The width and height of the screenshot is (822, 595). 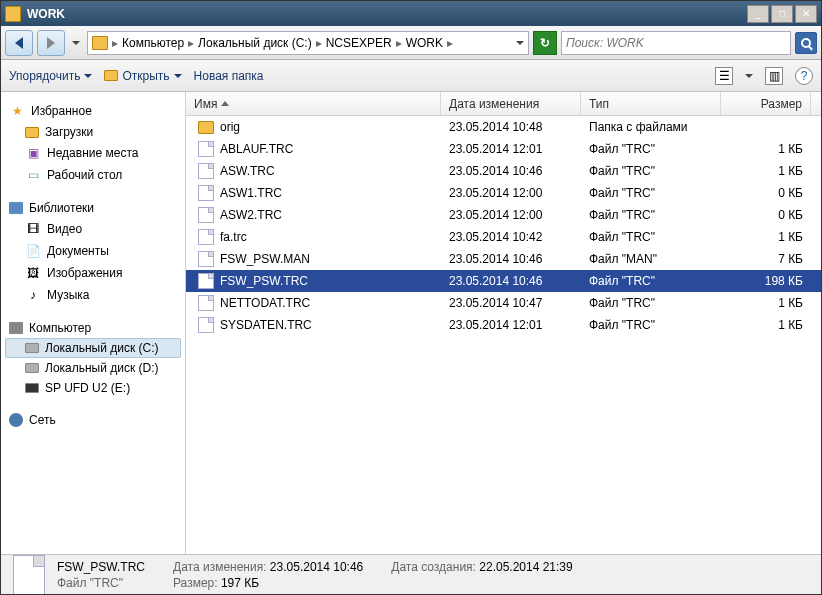 What do you see at coordinates (93, 208) in the screenshot?
I see `sidebar-libraries: Библиотеки` at bounding box center [93, 208].